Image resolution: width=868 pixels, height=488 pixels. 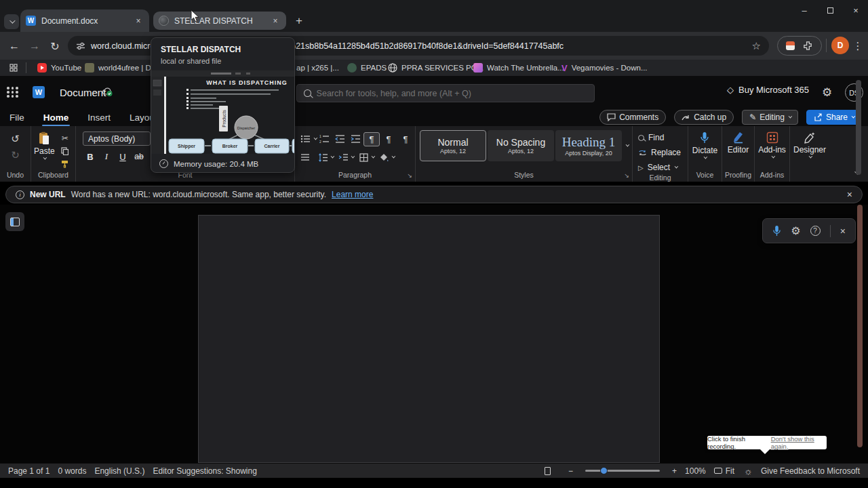 What do you see at coordinates (521, 146) in the screenshot?
I see `style-no-spacing: No Spacing Aptos, 12` at bounding box center [521, 146].